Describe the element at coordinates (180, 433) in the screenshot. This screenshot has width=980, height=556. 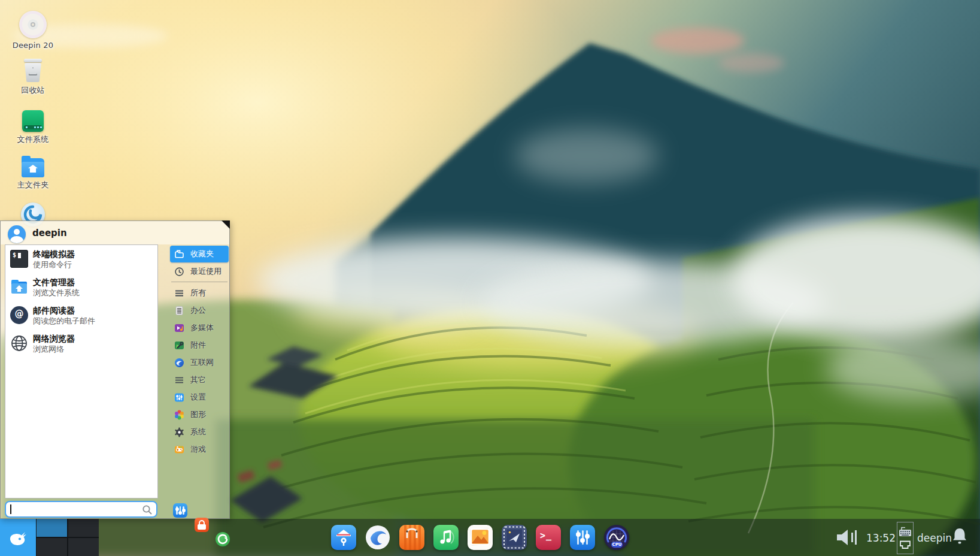
I see `system-gear-icon` at that location.